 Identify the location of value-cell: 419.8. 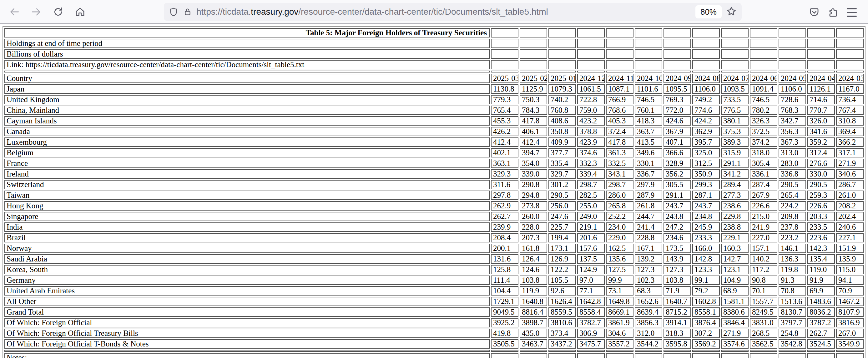
(505, 333).